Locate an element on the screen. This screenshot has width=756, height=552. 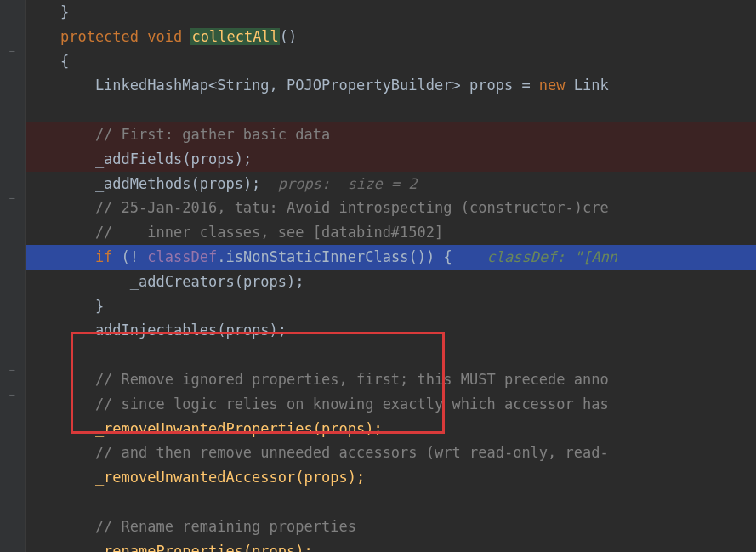
code-line: _addFields(props); is located at coordinates (391, 160).